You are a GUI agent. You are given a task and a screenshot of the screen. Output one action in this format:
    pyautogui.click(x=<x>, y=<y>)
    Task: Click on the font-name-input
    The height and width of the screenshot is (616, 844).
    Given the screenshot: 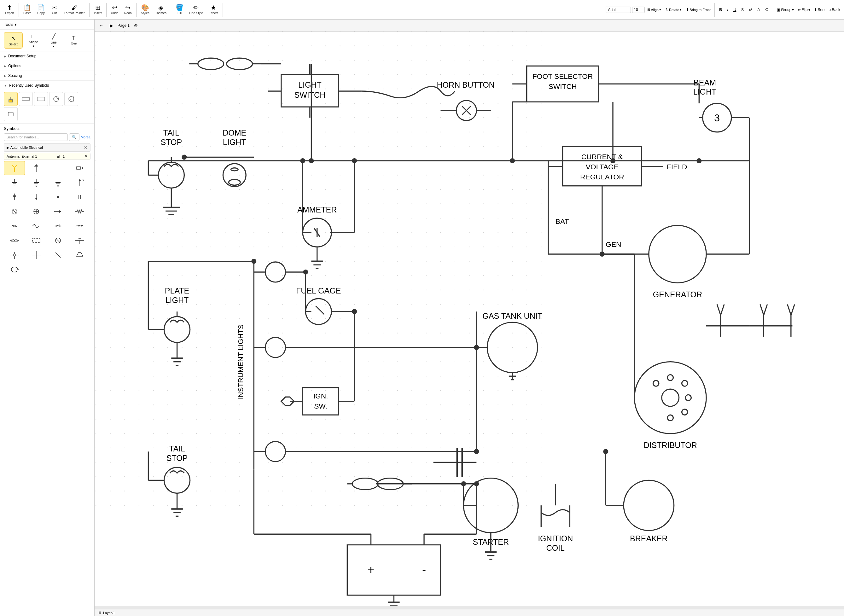 What is the action you would take?
    pyautogui.click(x=618, y=10)
    